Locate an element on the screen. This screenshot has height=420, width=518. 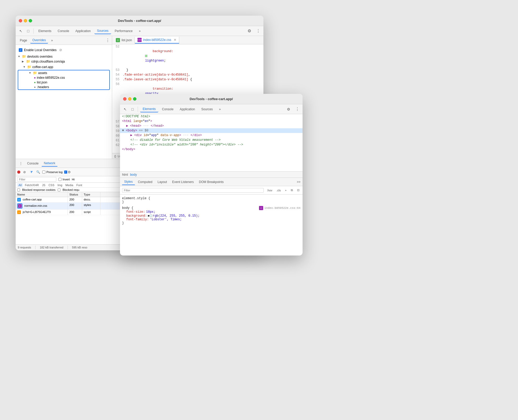
styles-more-button: >> is located at coordinates (299, 182).